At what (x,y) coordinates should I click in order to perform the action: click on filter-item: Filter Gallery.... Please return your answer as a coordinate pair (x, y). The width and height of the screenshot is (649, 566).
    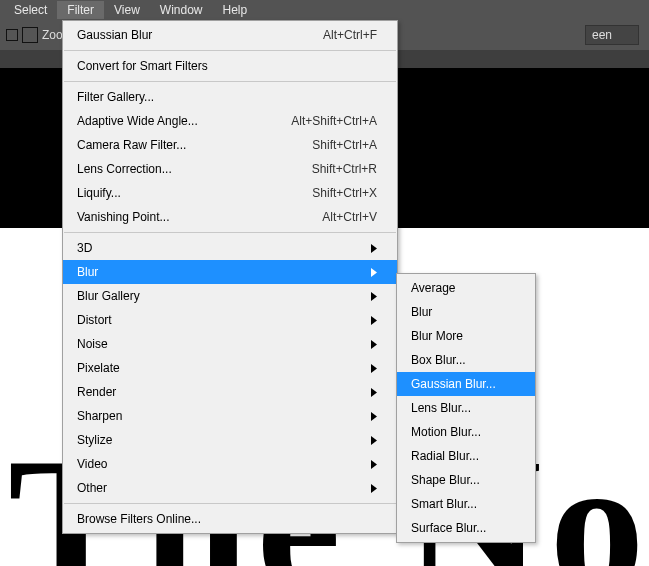
    Looking at the image, I should click on (230, 97).